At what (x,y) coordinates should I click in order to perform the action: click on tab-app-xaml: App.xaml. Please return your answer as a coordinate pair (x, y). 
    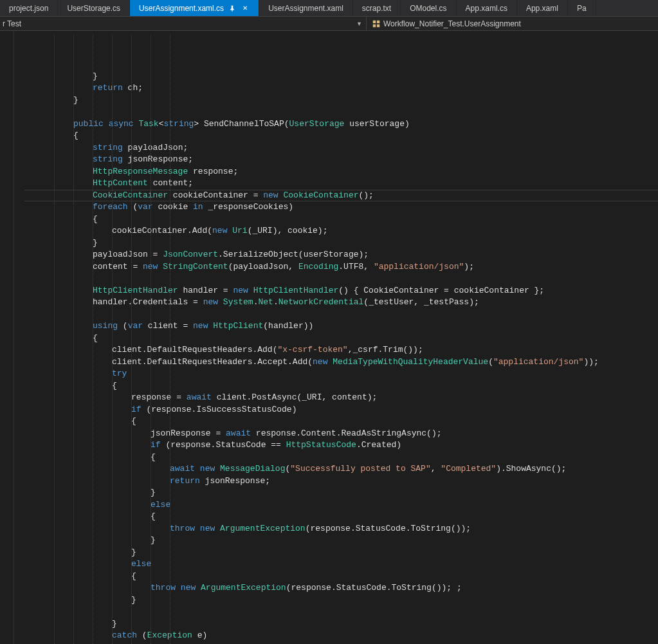
    Looking at the image, I should click on (543, 8).